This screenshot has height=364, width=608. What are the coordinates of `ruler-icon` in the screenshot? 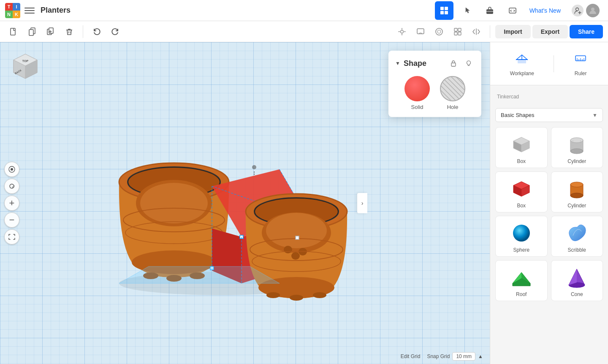 It's located at (581, 60).